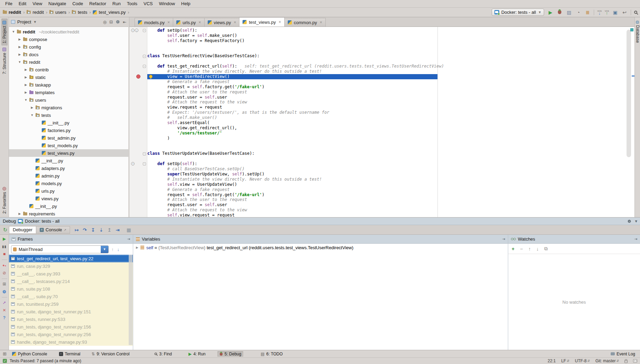 This screenshot has height=364, width=640. Describe the element at coordinates (37, 3) in the screenshot. I see `menu-item-view: View` at that location.